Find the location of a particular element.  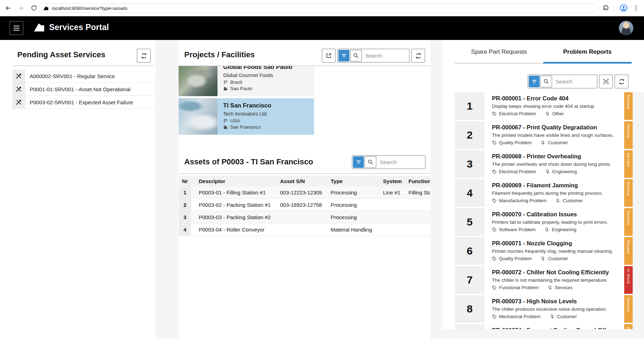

flag-icon is located at coordinates (226, 121).